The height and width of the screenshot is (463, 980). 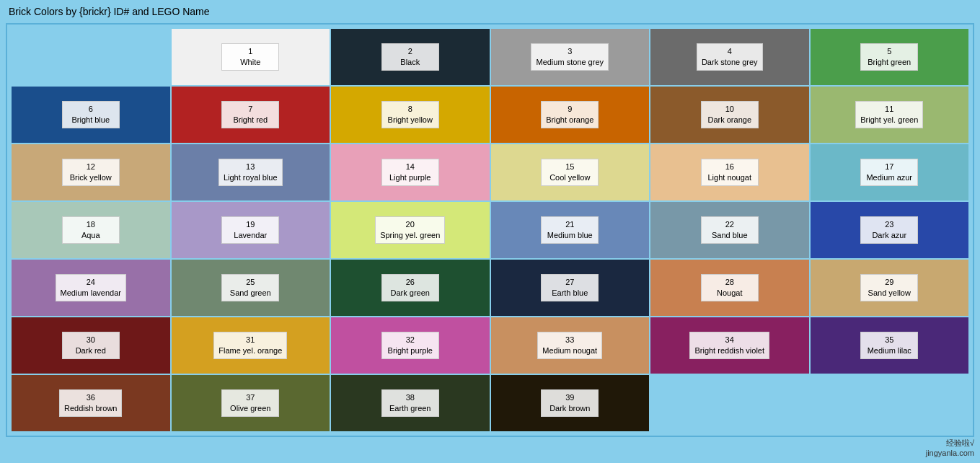 What do you see at coordinates (91, 408) in the screenshot?
I see `color-name: Reddish brown` at bounding box center [91, 408].